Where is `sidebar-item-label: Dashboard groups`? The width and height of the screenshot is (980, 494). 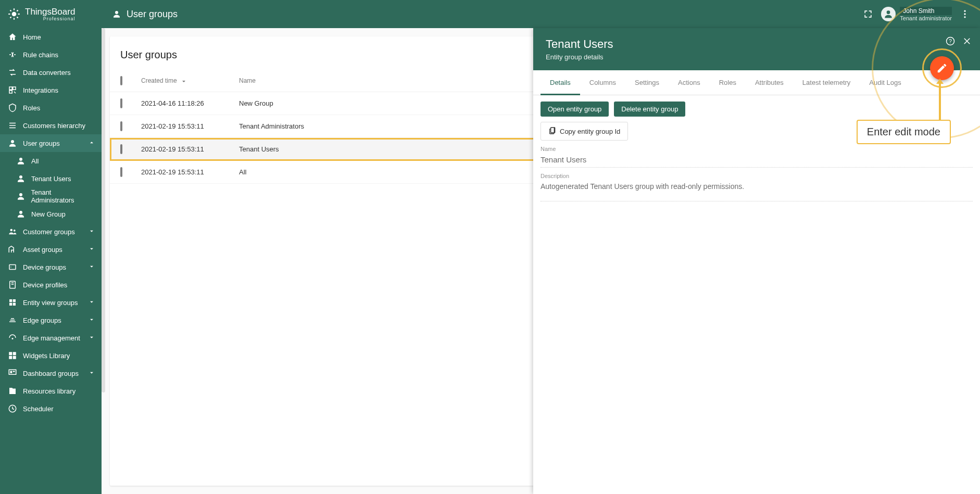
sidebar-item-label: Dashboard groups is located at coordinates (51, 374).